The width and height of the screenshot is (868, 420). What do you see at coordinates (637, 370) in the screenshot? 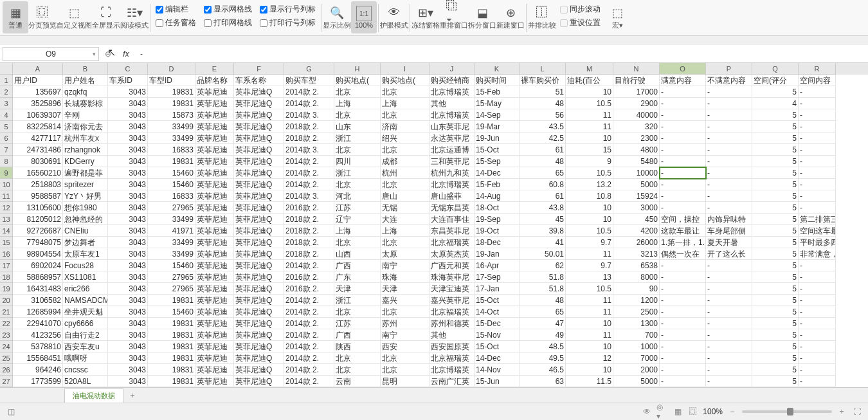
I see `cell: 2000` at bounding box center [637, 370].